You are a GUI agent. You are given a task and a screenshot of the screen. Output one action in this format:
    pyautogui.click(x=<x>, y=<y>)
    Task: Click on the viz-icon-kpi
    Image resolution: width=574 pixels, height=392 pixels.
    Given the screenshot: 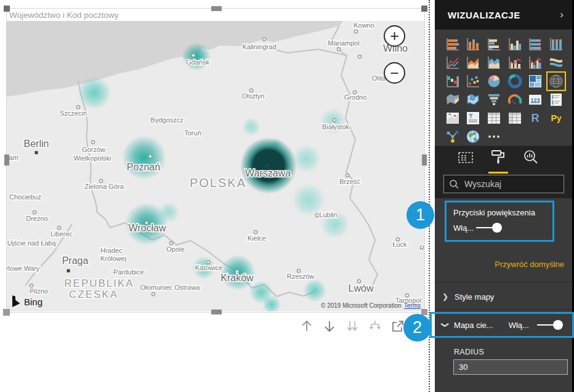 What is the action you would take?
    pyautogui.click(x=453, y=118)
    